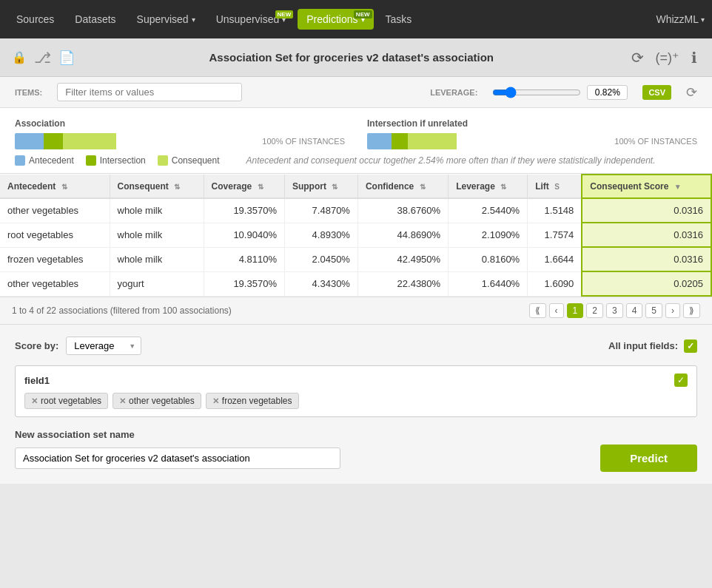 The height and width of the screenshot is (588, 712). What do you see at coordinates (150, 92) in the screenshot?
I see `items-filter-input` at bounding box center [150, 92].